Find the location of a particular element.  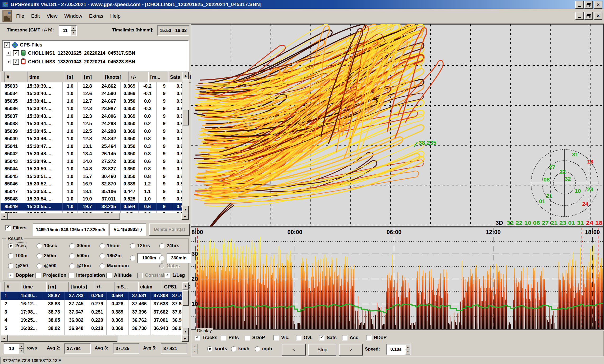

chart-scale-down-icon: ▼ is located at coordinates (195, 351).